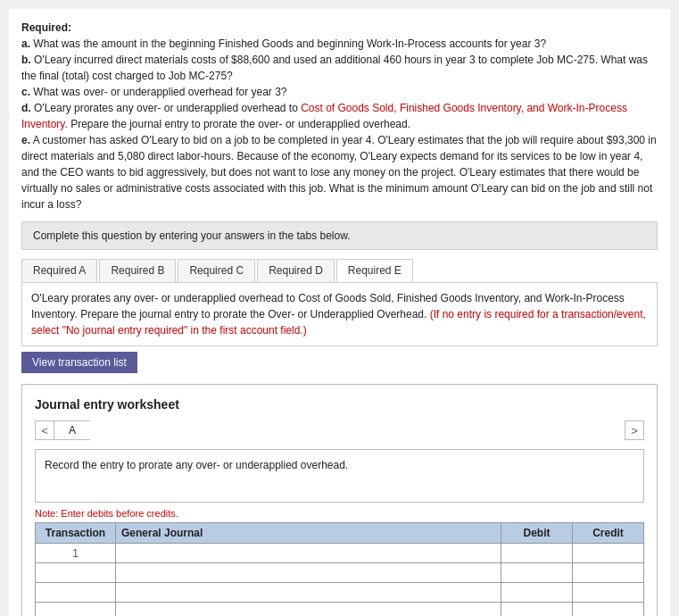  I want to click on question-e-letter: e., so click(26, 140).